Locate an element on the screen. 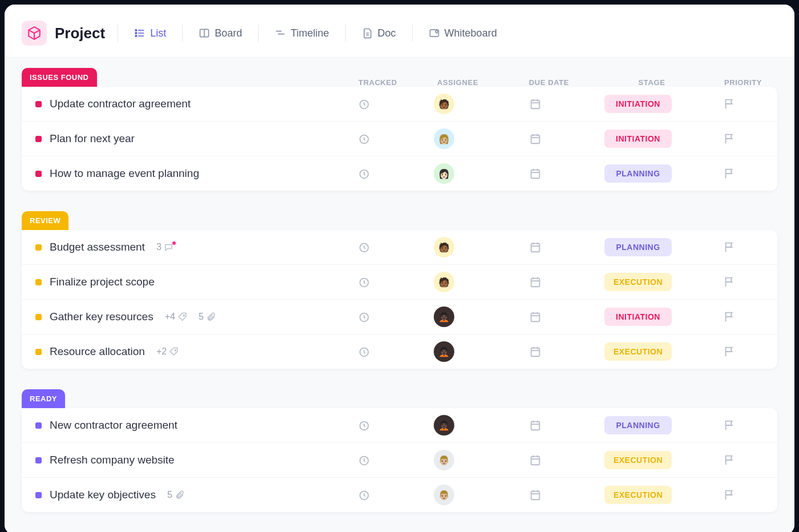 The height and width of the screenshot is (532, 799). comments-count: 3 is located at coordinates (166, 247).